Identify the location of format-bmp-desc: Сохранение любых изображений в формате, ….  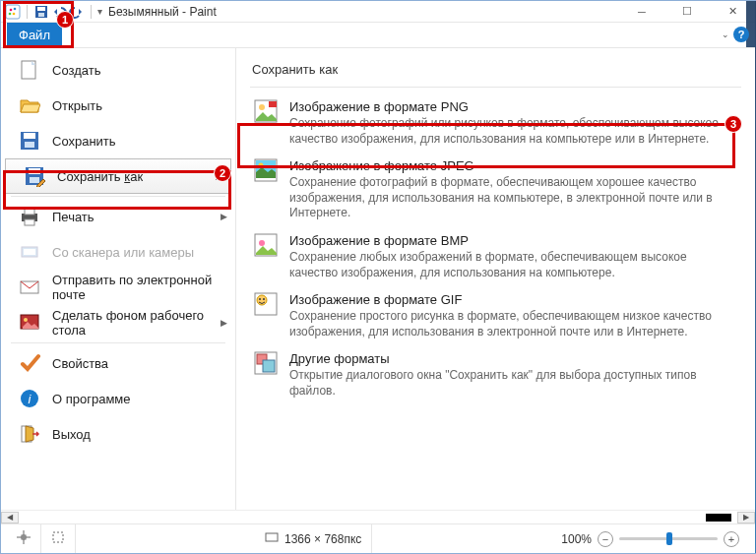
(514, 266).